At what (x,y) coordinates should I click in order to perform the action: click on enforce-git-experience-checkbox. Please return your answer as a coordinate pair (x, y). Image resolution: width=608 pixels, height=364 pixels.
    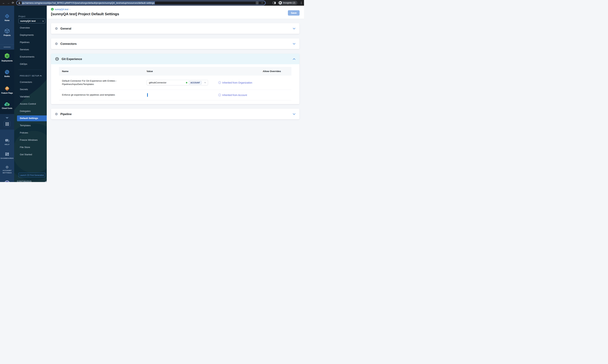
    Looking at the image, I should click on (148, 95).